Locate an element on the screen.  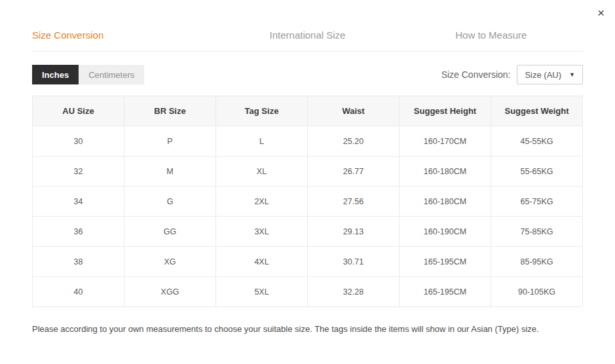
dropdown-selected-value: Size (AU) is located at coordinates (543, 75).